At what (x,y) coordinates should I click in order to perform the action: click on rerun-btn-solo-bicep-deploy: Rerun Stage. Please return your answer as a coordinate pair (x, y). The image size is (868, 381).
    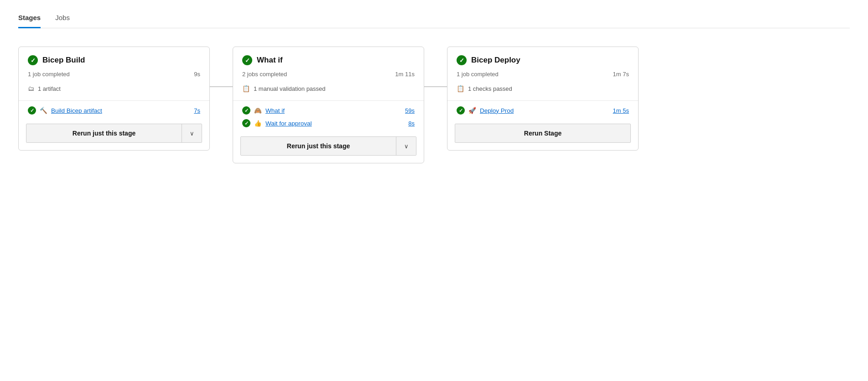
    Looking at the image, I should click on (543, 133).